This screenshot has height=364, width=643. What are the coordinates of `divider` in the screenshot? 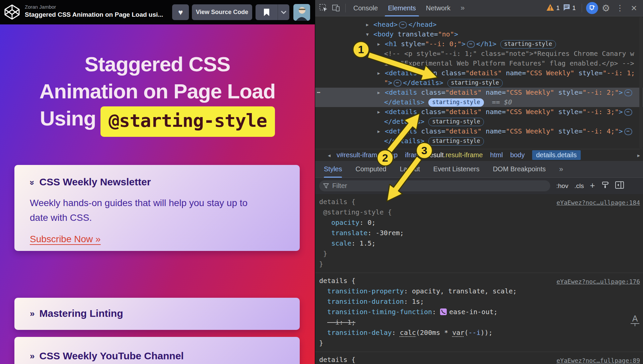 It's located at (346, 8).